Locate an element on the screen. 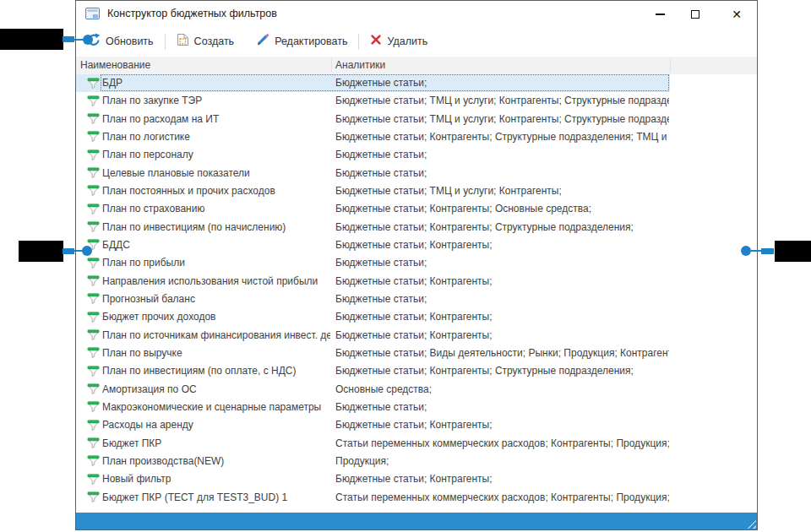 This screenshot has height=532, width=811. row-name: План по логистике is located at coordinates (216, 137).